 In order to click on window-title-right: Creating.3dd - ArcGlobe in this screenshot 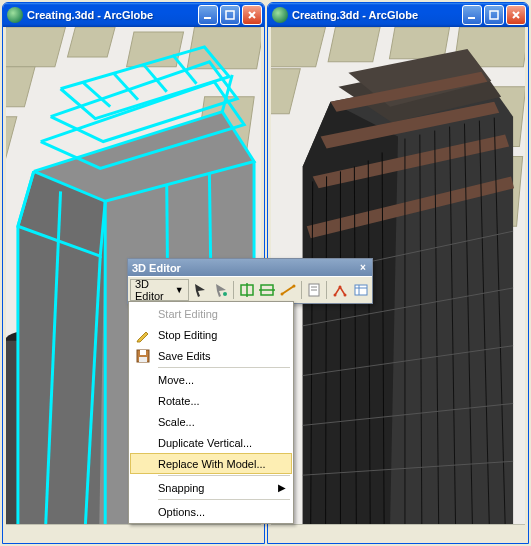, I will do `click(377, 15)`.